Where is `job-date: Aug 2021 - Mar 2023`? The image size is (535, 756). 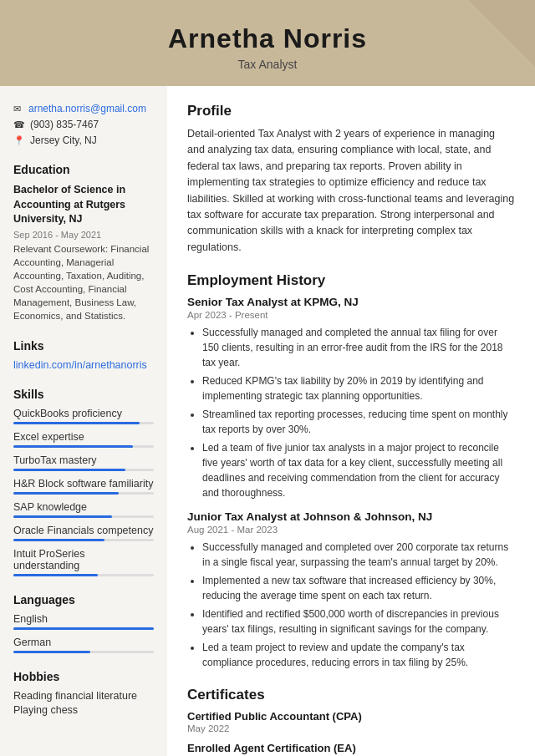
job-date: Aug 2021 - Mar 2023 is located at coordinates (351, 530).